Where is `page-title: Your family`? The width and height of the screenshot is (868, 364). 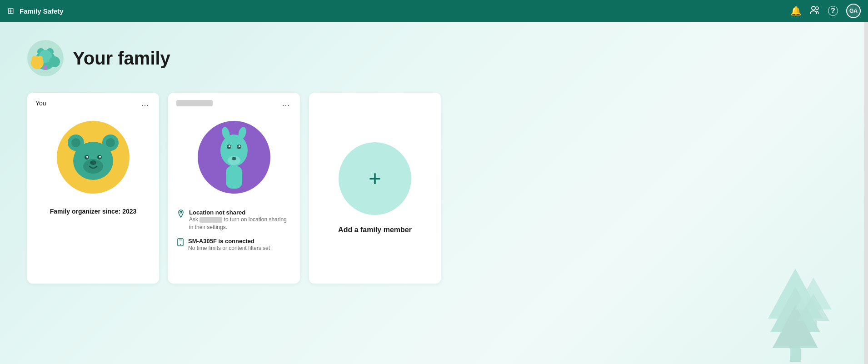 page-title: Your family is located at coordinates (122, 58).